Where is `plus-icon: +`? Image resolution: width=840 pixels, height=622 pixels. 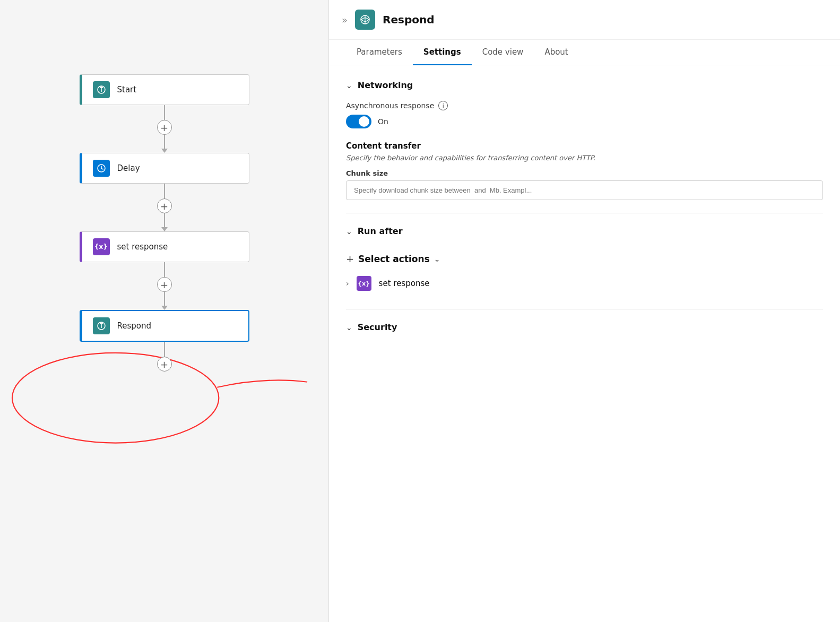
plus-icon: + is located at coordinates (350, 259).